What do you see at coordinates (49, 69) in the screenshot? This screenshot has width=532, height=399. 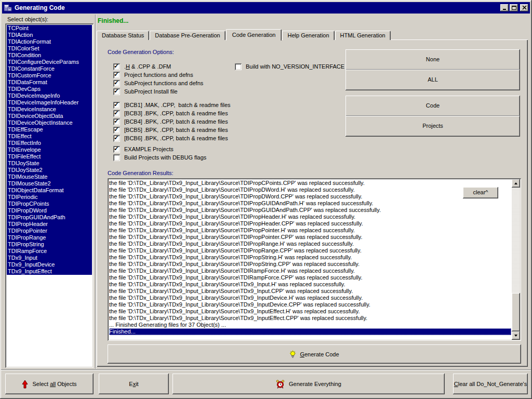 I see `list-item: TDIConstantForce` at bounding box center [49, 69].